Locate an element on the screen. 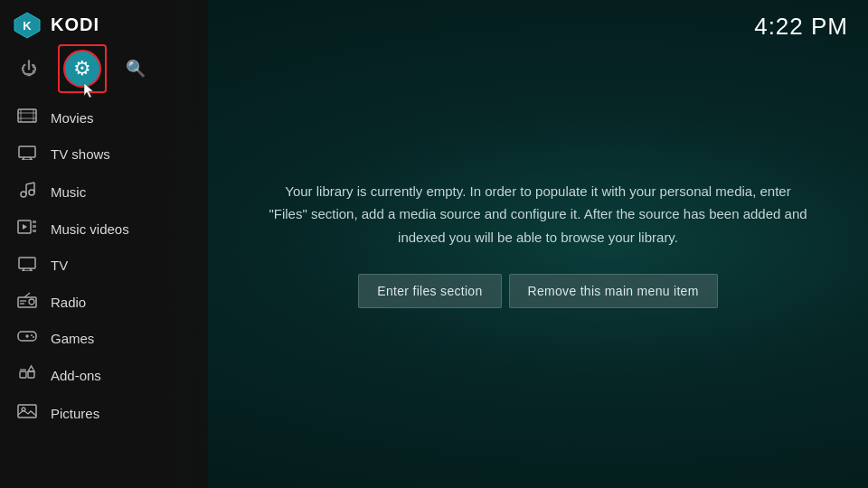 The height and width of the screenshot is (488, 868). tv-shows-icon is located at coordinates (27, 154).